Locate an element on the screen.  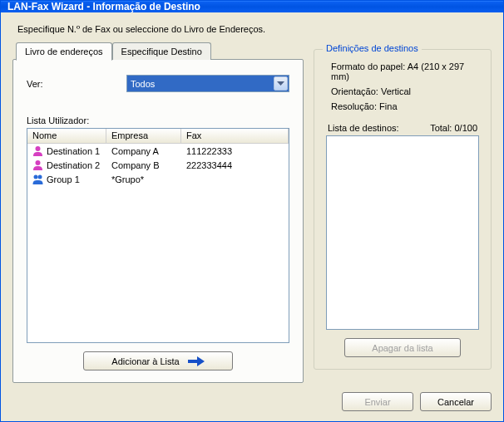
add-row: Adicionar à Lista is located at coordinates (158, 361).